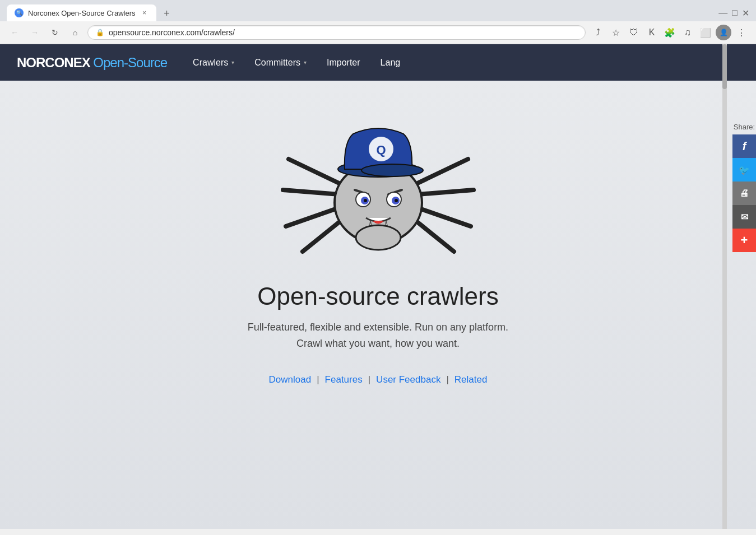 The height and width of the screenshot is (535, 756). What do you see at coordinates (734, 13) in the screenshot?
I see `window-controls: — □ ✕` at bounding box center [734, 13].